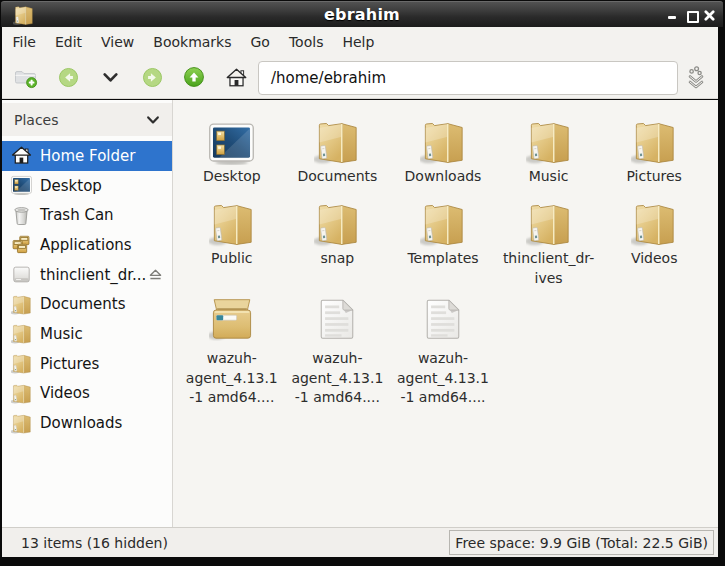 Image resolution: width=725 pixels, height=566 pixels. Describe the element at coordinates (260, 42) in the screenshot. I see `menu-go: Go` at that location.